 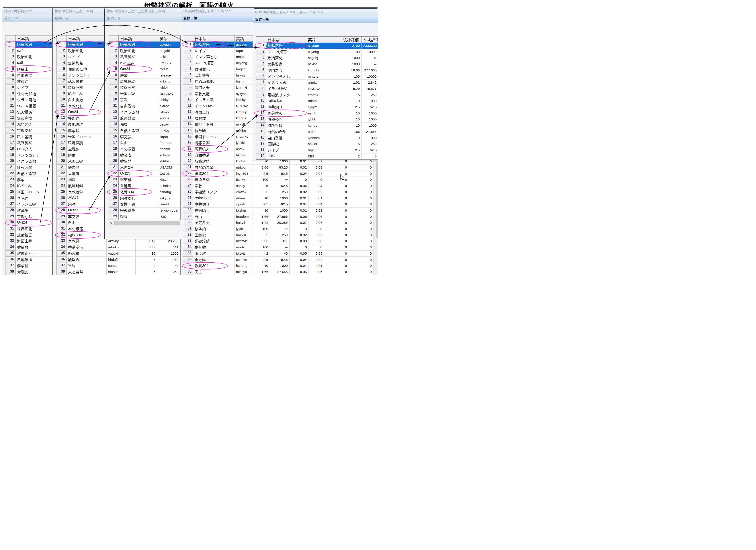 What do you see at coordinates (31, 272) in the screenshot?
I see `table-row: 38金融犯` at bounding box center [31, 272].